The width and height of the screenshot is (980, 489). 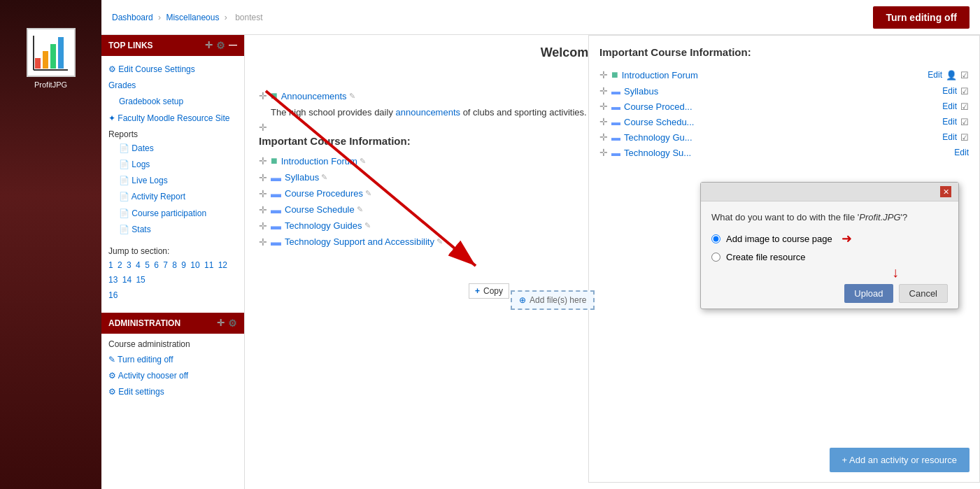 What do you see at coordinates (120, 265) in the screenshot?
I see `jump-2: 2` at bounding box center [120, 265].